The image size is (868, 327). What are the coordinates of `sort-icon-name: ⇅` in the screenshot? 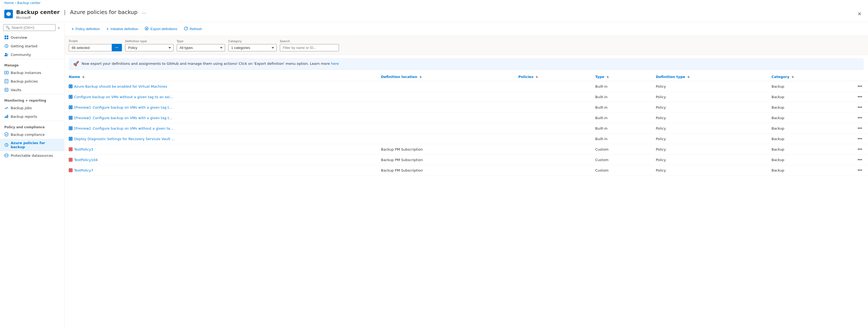 It's located at (84, 77).